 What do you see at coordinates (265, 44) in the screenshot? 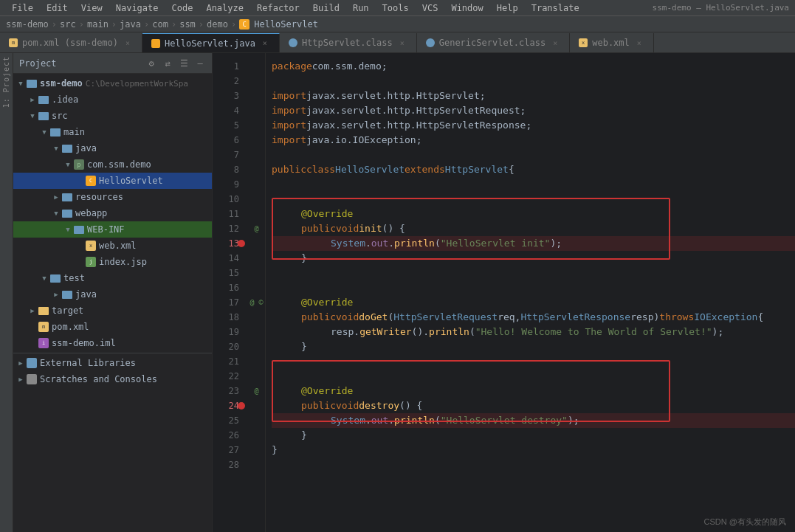
I see `tab-hello-close: ×` at bounding box center [265, 44].